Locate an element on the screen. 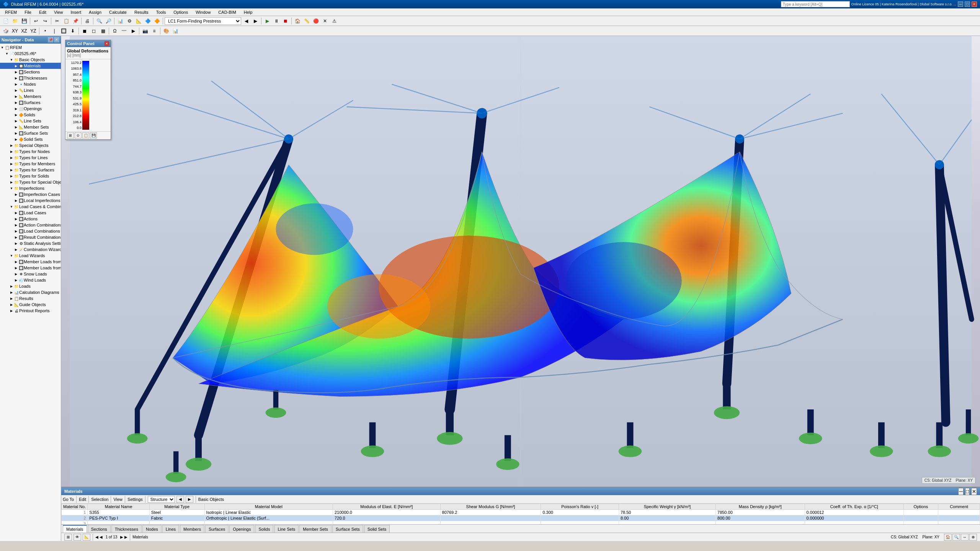 The width and height of the screenshot is (980, 551). status-btn2: 👁 is located at coordinates (77, 537).